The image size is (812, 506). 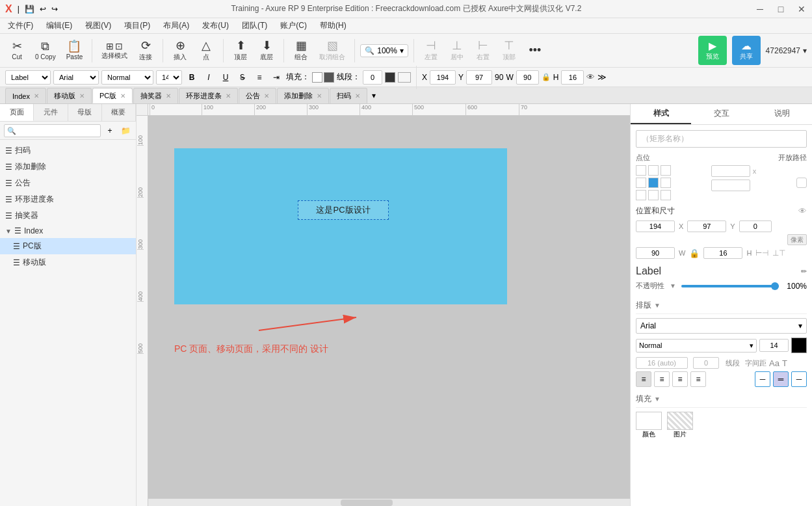 What do you see at coordinates (46, 51) in the screenshot?
I see `copy-button: ⧉ 0 Copy` at bounding box center [46, 51].